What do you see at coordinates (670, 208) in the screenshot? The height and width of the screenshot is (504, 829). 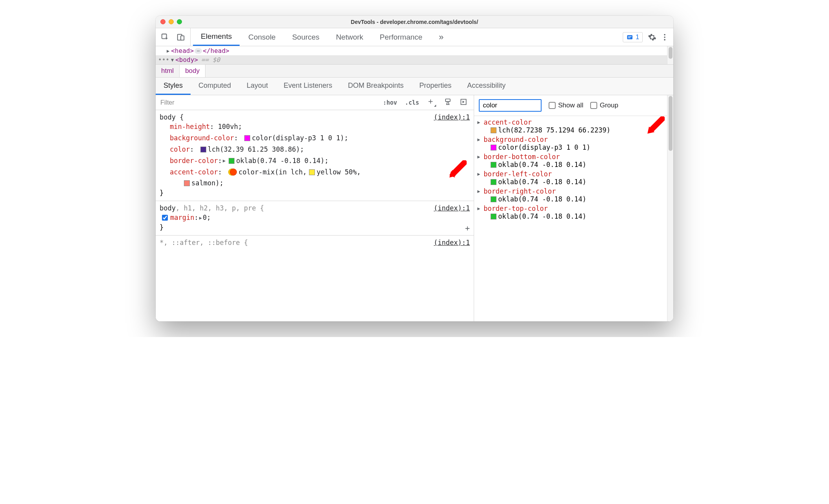 I see `computed-scrollbar` at bounding box center [670, 208].